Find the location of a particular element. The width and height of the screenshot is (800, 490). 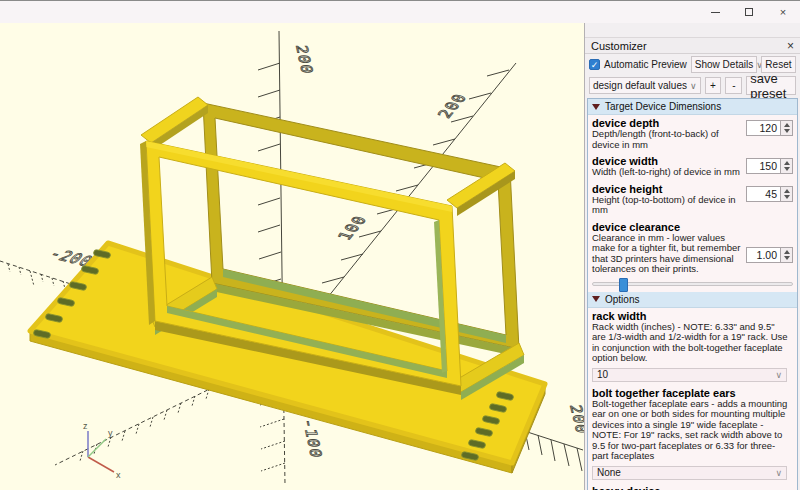

rack-width-dropdown: 10 ∨ is located at coordinates (690, 375).